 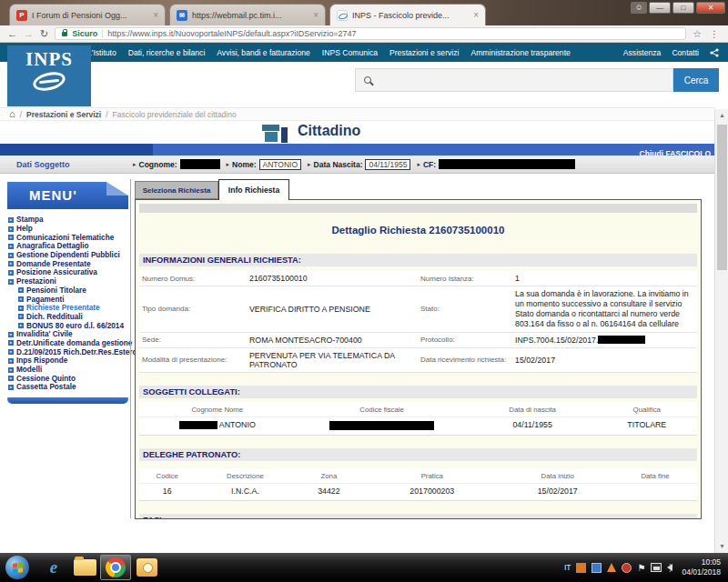 I want to click on browser-tab-inps: INPS - Fascicolo previde... ×, so click(x=408, y=15).